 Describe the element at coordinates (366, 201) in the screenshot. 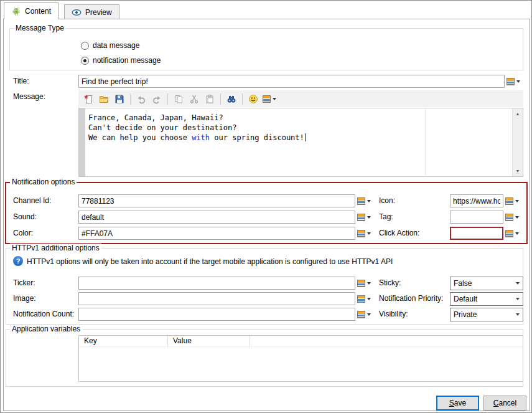

I see `channel-id-insert-variable-button` at that location.